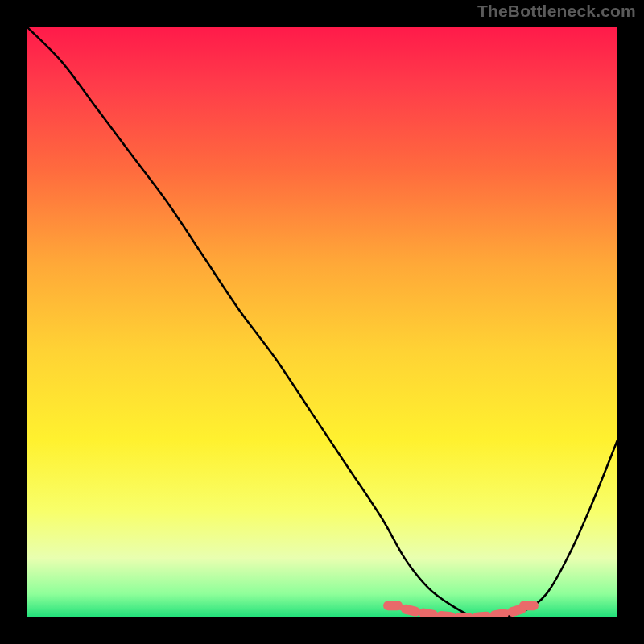 The width and height of the screenshot is (644, 644). What do you see at coordinates (557, 11) in the screenshot?
I see `watermark-text: TheBottleneck.com` at bounding box center [557, 11].